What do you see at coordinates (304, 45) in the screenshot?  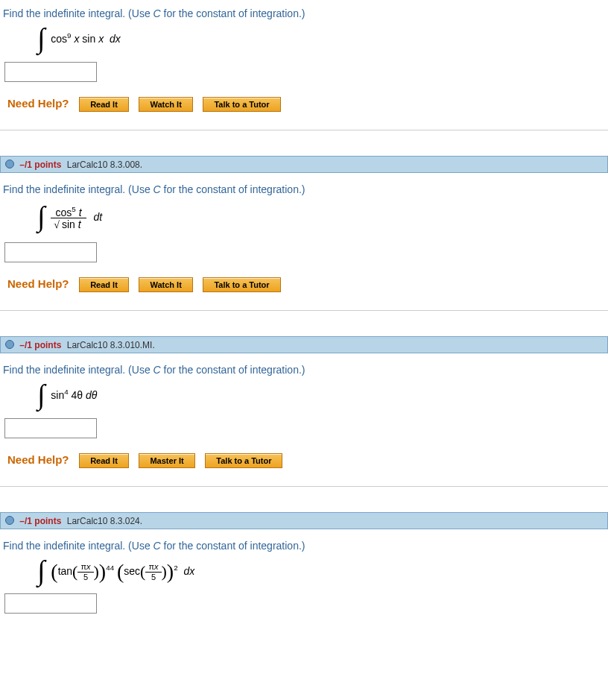 I see `integral-formula: ∫ cos9 x sin x dx` at bounding box center [304, 45].